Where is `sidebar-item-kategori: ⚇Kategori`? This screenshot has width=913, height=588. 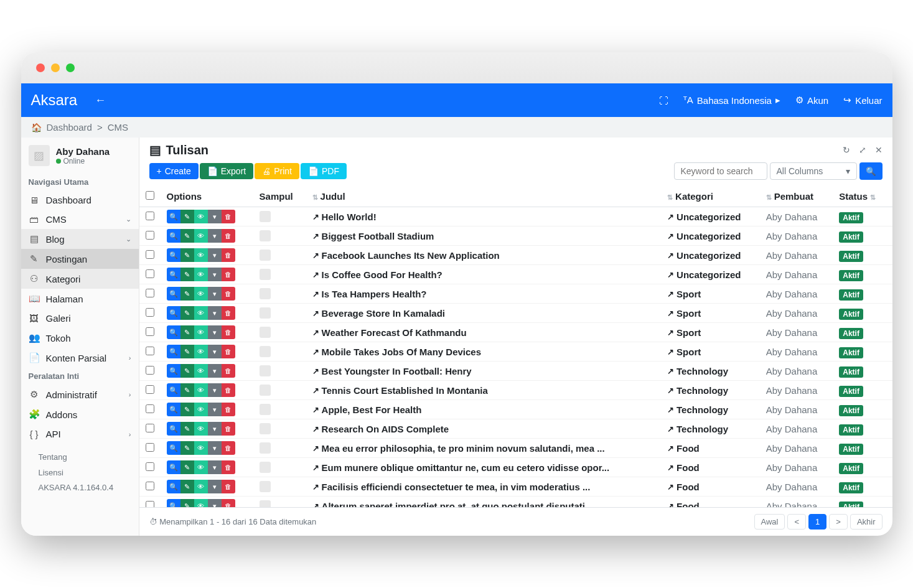
sidebar-item-kategori: ⚇Kategori is located at coordinates (80, 279).